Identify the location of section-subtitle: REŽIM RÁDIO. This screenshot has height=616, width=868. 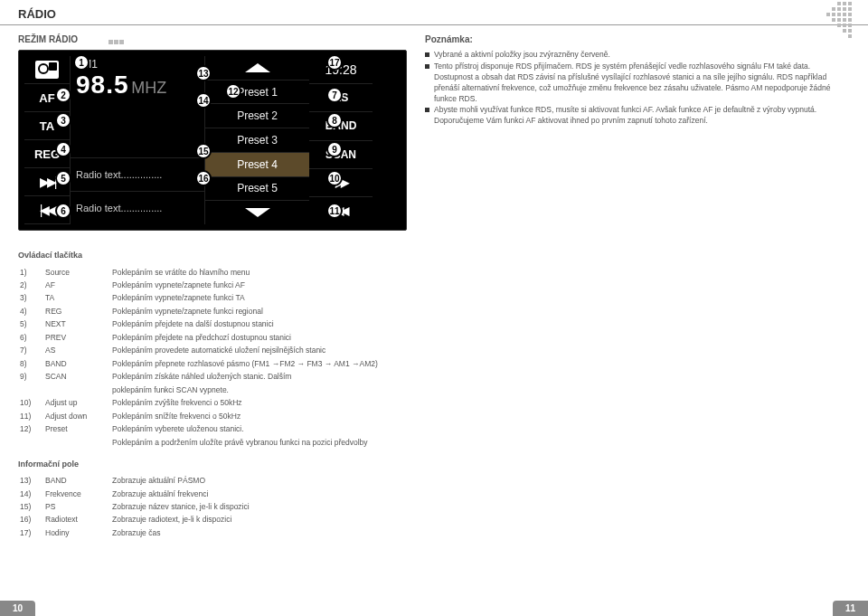
(212, 40).